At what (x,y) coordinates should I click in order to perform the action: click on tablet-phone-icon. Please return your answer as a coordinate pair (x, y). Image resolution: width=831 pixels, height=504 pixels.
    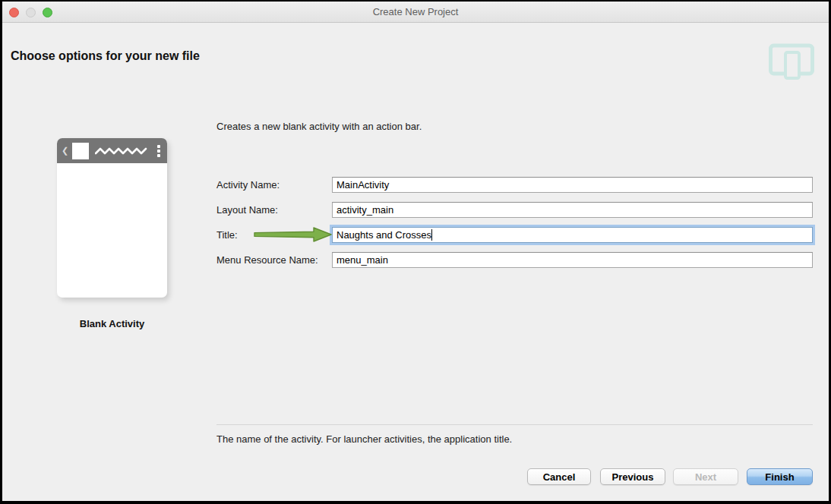
    Looking at the image, I should click on (792, 63).